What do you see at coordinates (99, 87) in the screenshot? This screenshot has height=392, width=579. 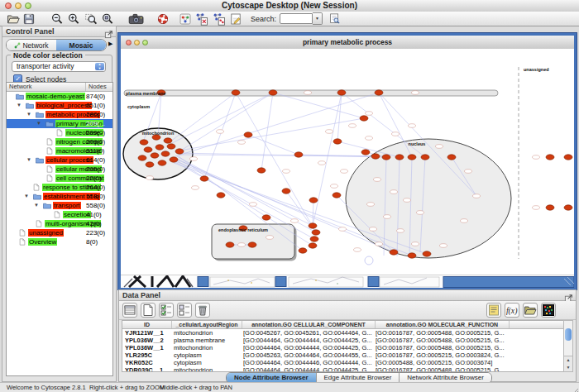 I see `tree-column-nodes: Nodes` at bounding box center [99, 87].